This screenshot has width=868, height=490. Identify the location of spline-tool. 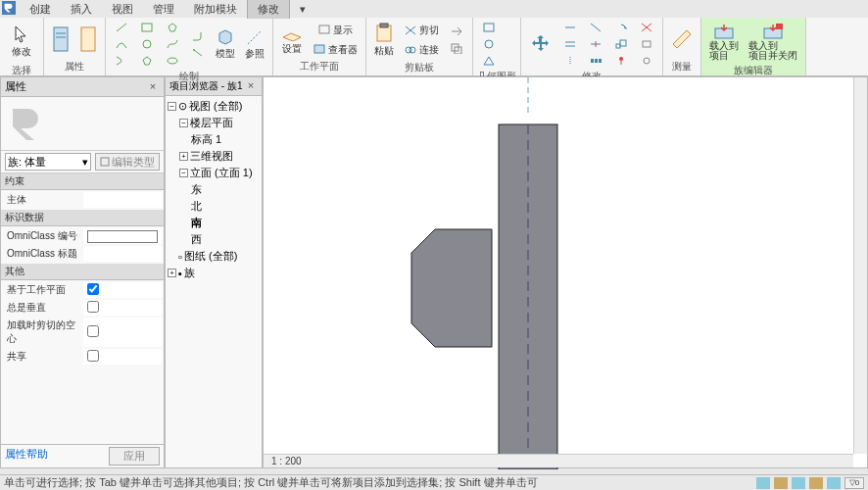
(172, 44).